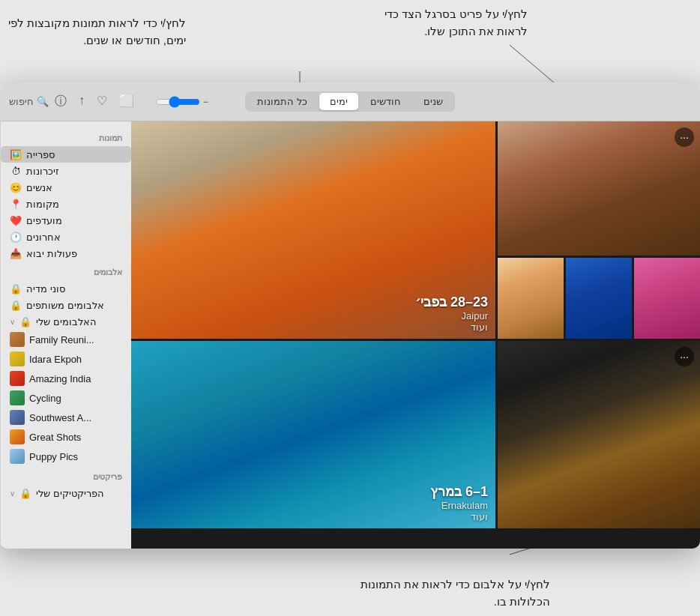 The height and width of the screenshot is (616, 700). I want to click on sidebar-item-places: מקומות 📍, so click(66, 204).